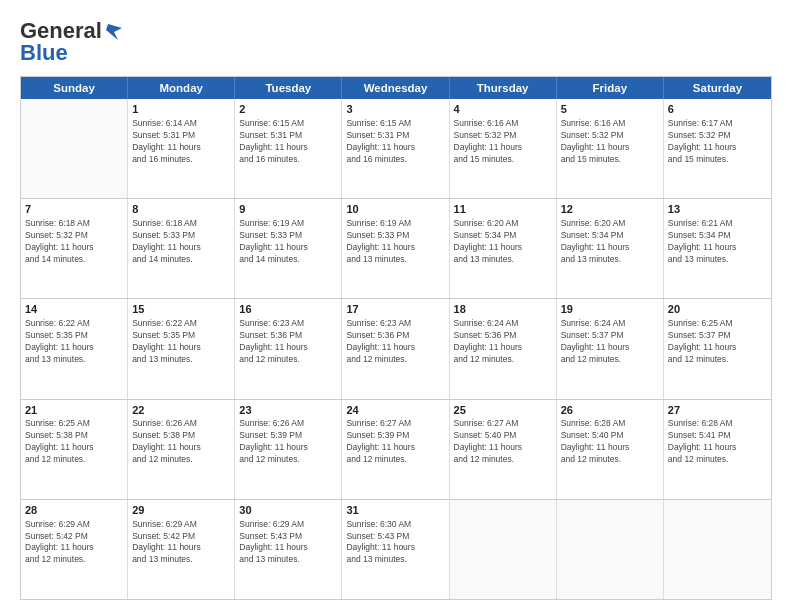 The image size is (792, 612). I want to click on calendar-header: SundayMondayTuesdayWednesdayThursdayFrid…, so click(396, 88).